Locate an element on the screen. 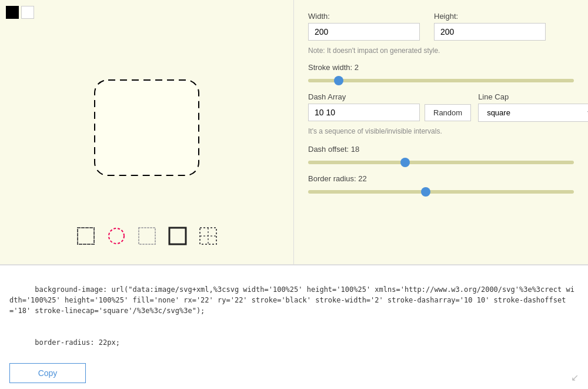 Image resolution: width=588 pixels, height=389 pixels. dash-offset-container: Dash offset: 18 is located at coordinates (441, 155).